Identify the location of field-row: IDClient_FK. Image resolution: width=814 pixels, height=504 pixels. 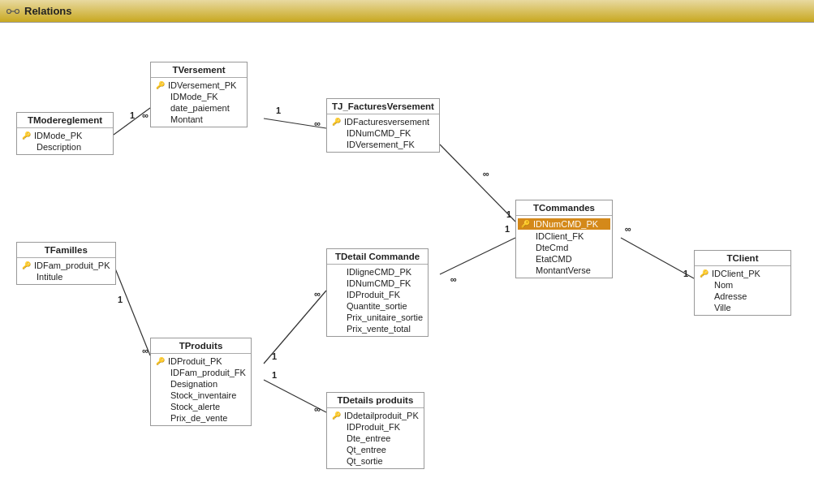
(564, 236).